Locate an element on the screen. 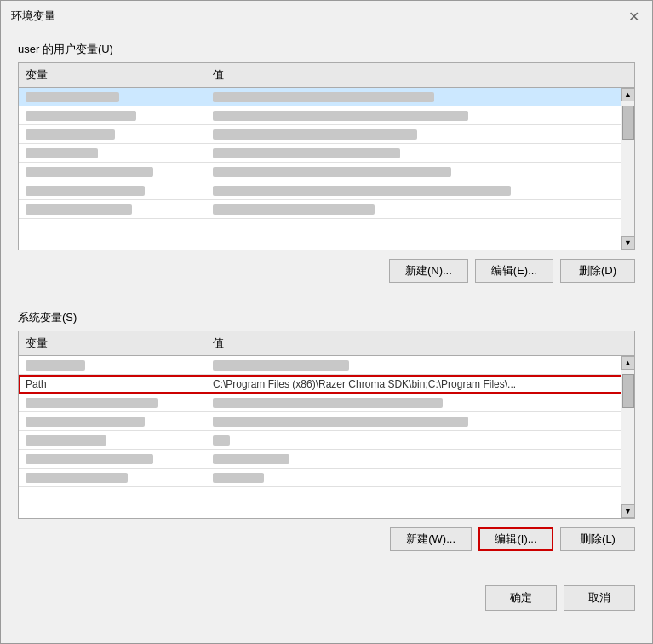 The image size is (653, 644). path-val-cell: C:\Program Files (x86)\Razer Chroma SDK\… is located at coordinates (421, 384).